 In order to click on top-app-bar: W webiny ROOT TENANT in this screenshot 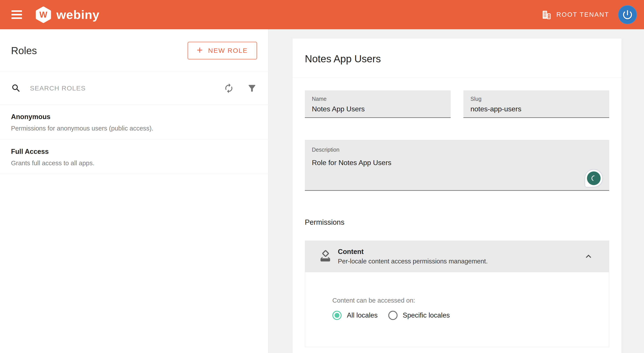, I will do `click(322, 14)`.